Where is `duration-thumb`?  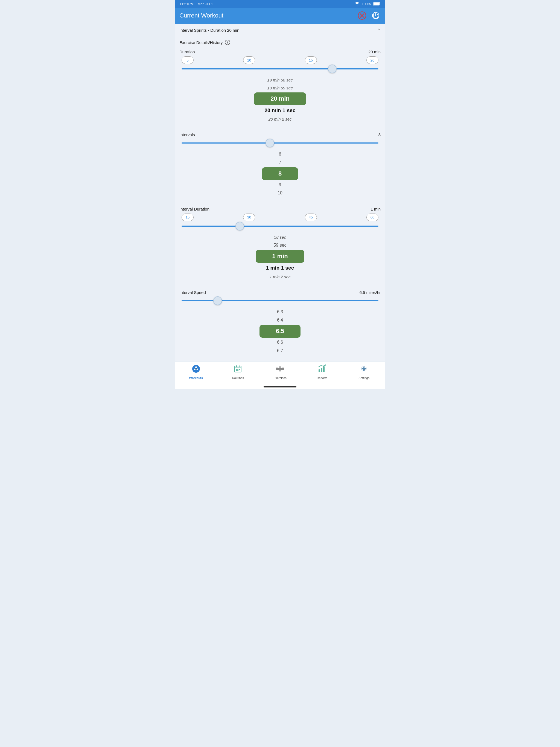
duration-thumb is located at coordinates (332, 69).